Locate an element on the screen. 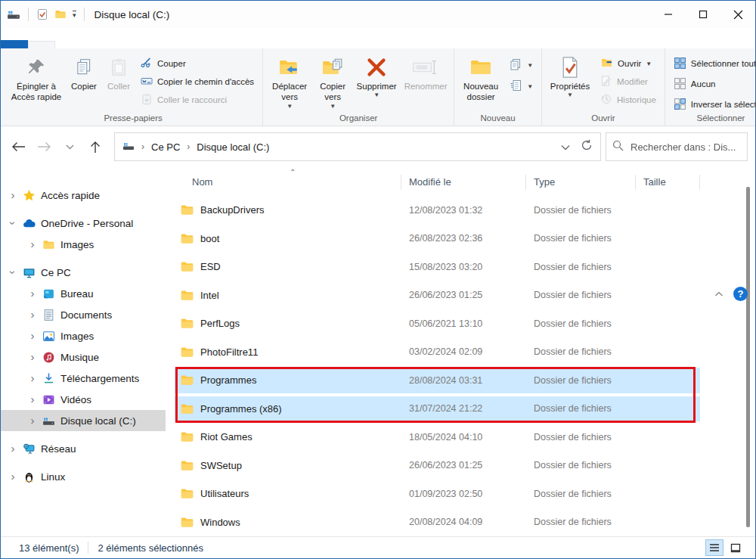  file-row: SWSetup 26/06/2023 01:25 Dossier de fich… is located at coordinates (437, 466).